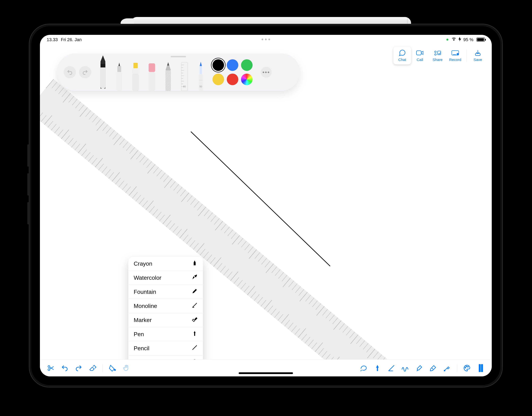  Describe the element at coordinates (440, 56) in the screenshot. I see `app-actions: Chat Call Share Record` at that location.